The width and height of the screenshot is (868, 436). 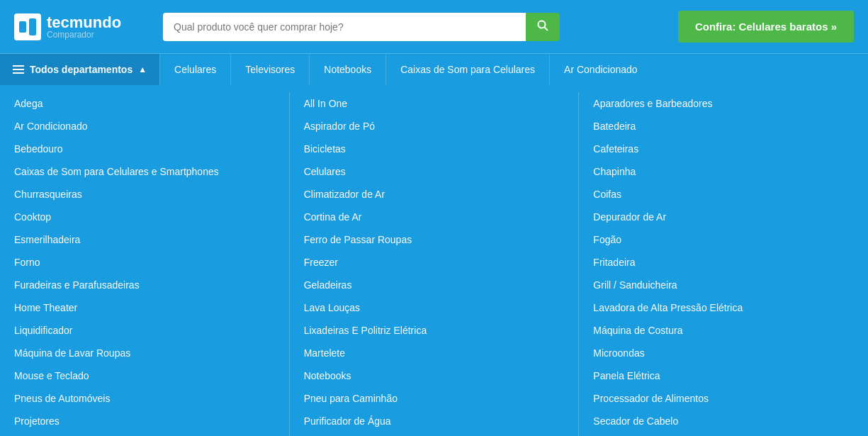 I want to click on dropdown-item: Mouse e Teclado, so click(x=145, y=376).